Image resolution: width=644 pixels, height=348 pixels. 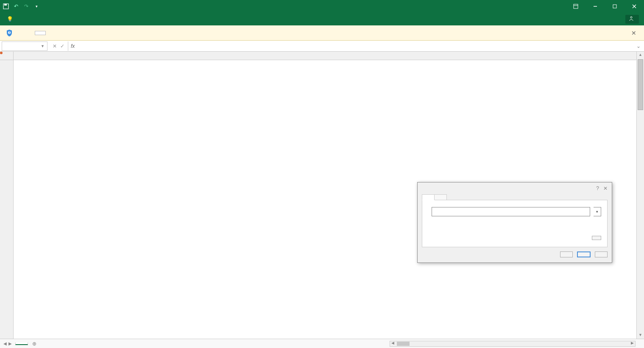 I want to click on find-all-button, so click(x=566, y=254).